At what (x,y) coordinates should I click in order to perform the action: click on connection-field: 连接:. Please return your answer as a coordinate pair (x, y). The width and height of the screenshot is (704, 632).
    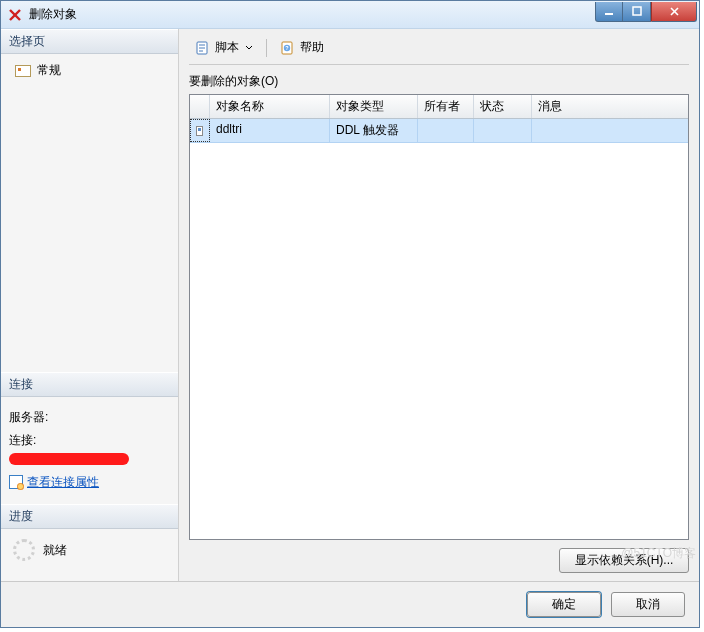
    Looking at the image, I should click on (90, 450).